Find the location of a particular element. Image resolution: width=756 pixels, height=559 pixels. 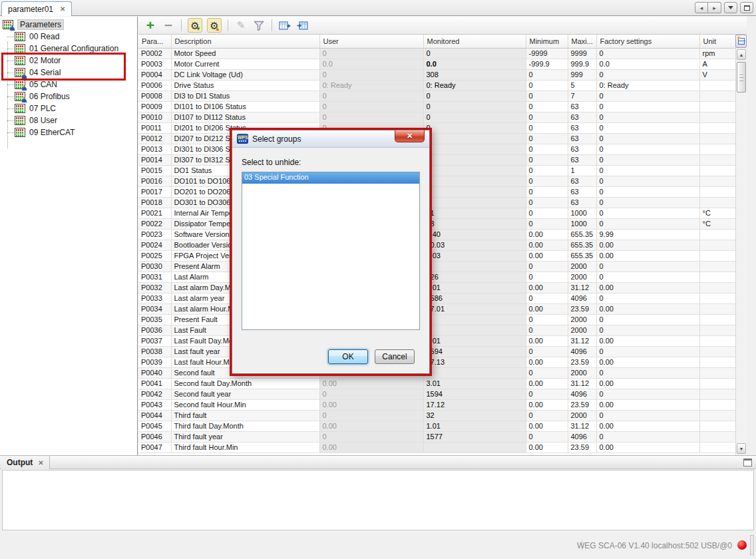

edit-icon: ✎ is located at coordinates (241, 25).